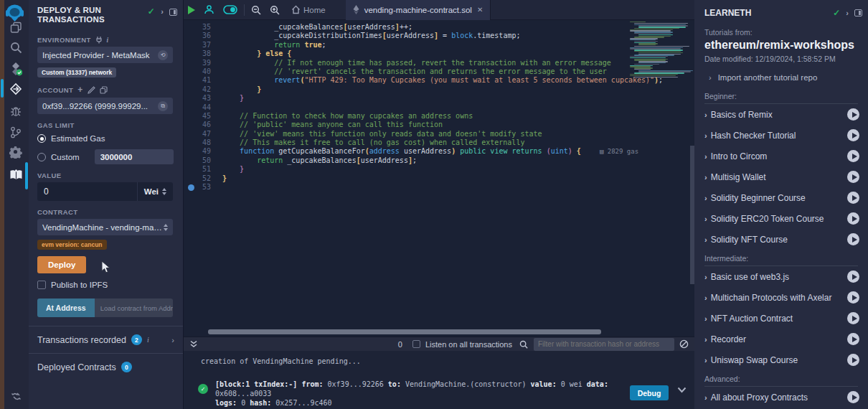  I want to click on code-line: 49 function getCupcakeBalanceFor(address…, so click(423, 151).